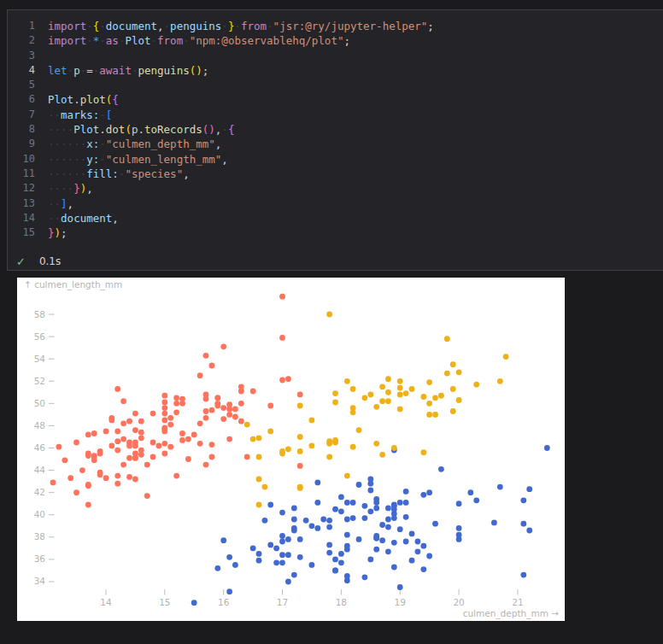  What do you see at coordinates (335, 203) in the screenshot?
I see `code-line: 13··],` at bounding box center [335, 203].